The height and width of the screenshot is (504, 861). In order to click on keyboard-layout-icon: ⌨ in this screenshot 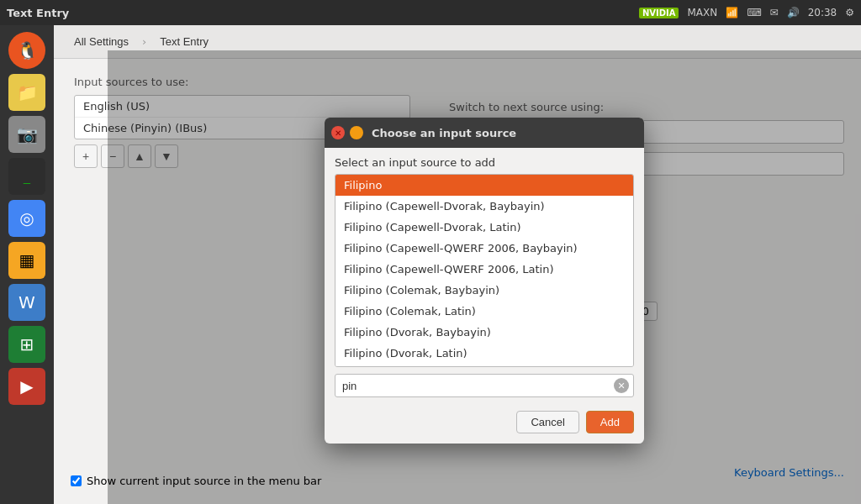, I will do `click(753, 13)`.